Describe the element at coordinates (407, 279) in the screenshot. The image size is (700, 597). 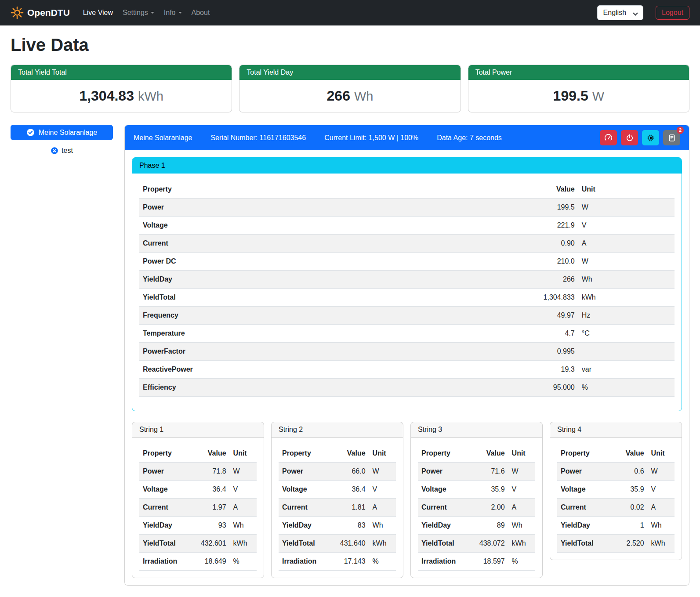
I see `table-row: YieldDay266Wh` at that location.